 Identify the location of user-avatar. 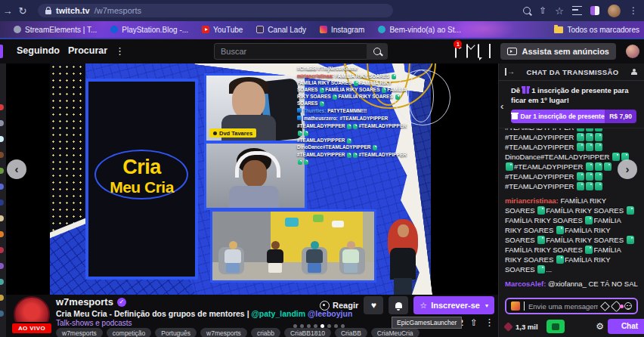
(633, 51).